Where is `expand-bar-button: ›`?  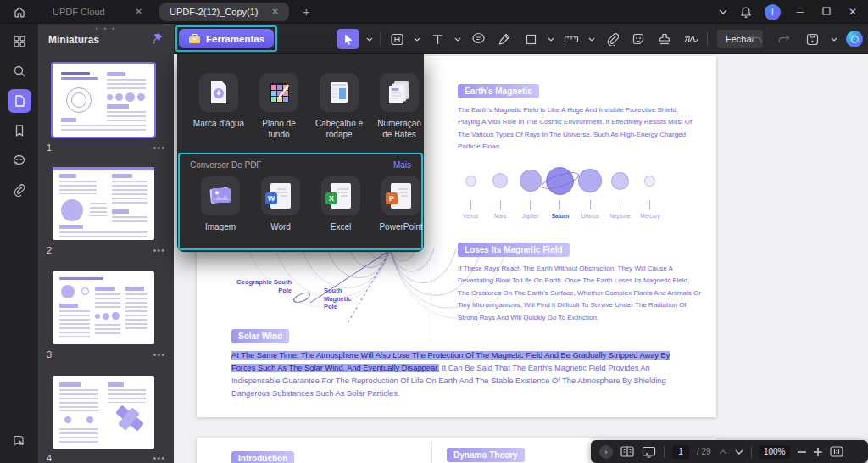 expand-bar-button: › is located at coordinates (606, 452).